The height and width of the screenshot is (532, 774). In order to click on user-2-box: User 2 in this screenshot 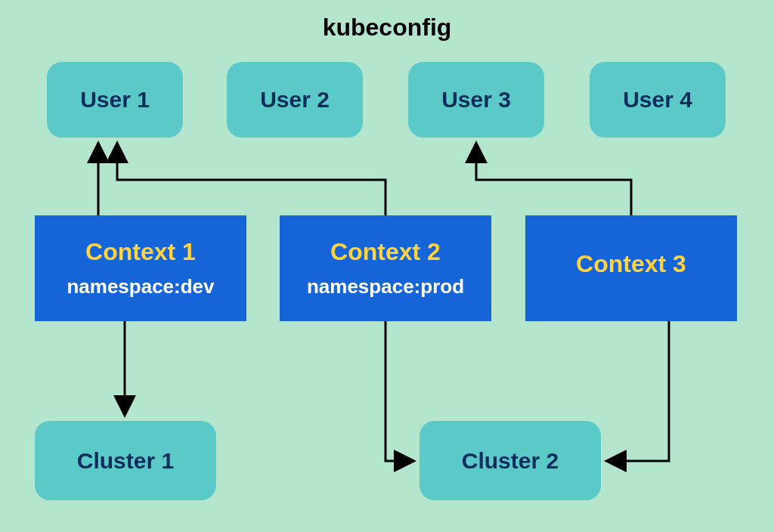, I will do `click(295, 100)`.